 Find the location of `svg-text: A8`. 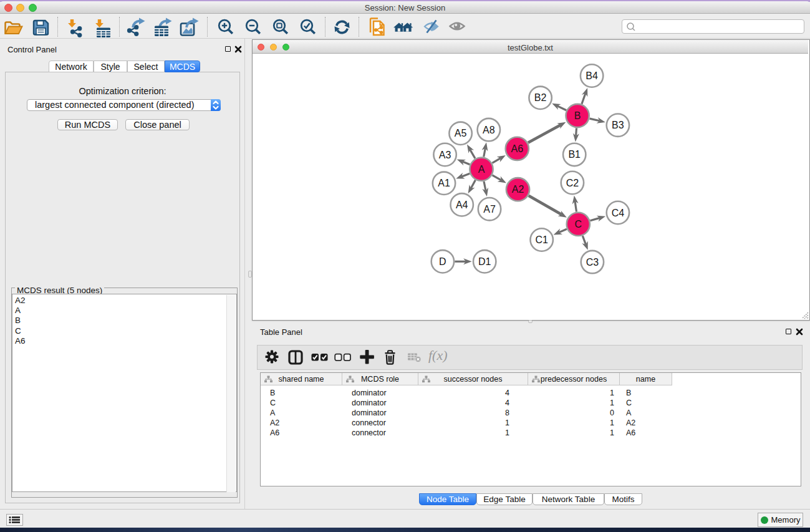

svg-text: A8 is located at coordinates (489, 130).